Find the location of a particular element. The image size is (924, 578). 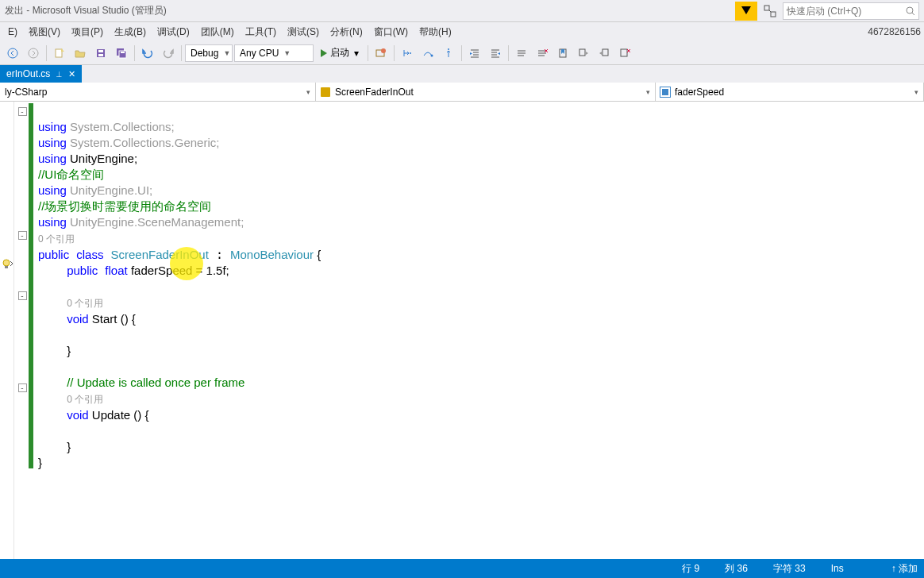

nav-project: ly-CSharp▾ is located at coordinates (158, 92).